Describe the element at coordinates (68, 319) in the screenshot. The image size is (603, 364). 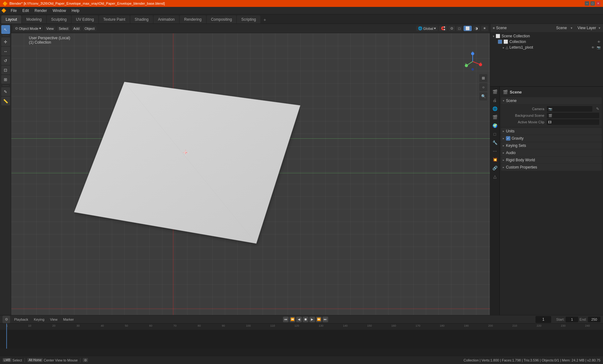
I see `marker-menu: Marker` at that location.